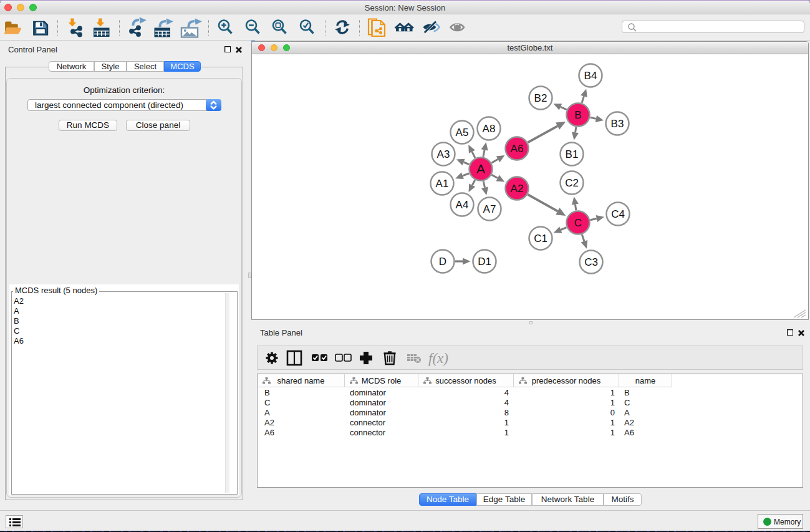 The image size is (810, 532). What do you see at coordinates (577, 115) in the screenshot?
I see `svg-text: B` at bounding box center [577, 115].